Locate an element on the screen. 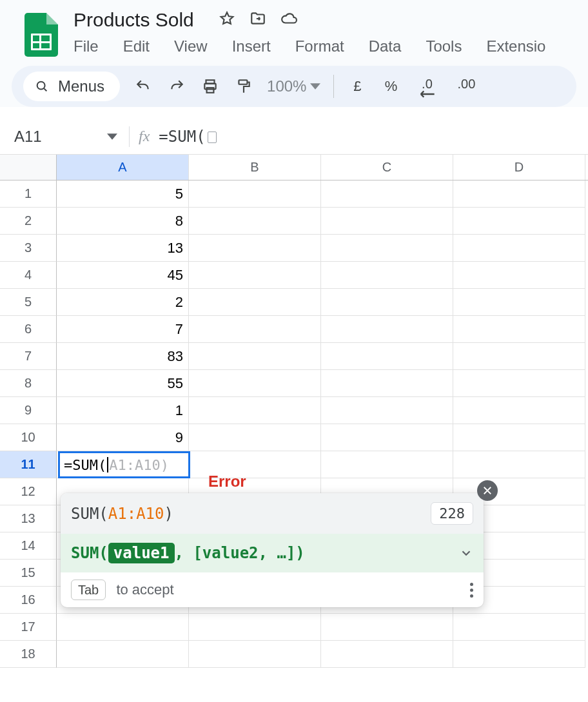 The height and width of the screenshot is (702, 588). cell: 1 is located at coordinates (122, 411).